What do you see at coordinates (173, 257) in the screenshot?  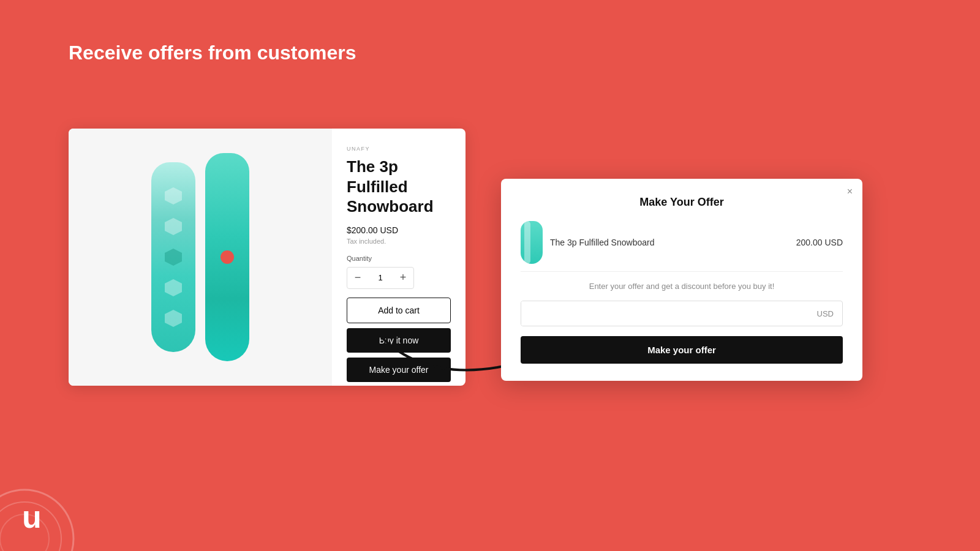 I see `snowboard-left-image` at bounding box center [173, 257].